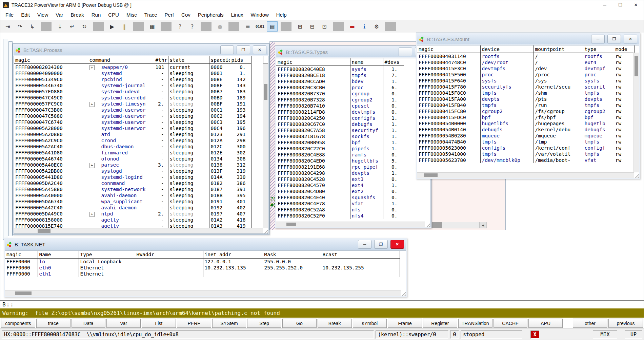  What do you see at coordinates (526, 81) in the screenshot?
I see `table-row: FFFF00000415F640 sysfs /sys sysfs rw` at bounding box center [526, 81].